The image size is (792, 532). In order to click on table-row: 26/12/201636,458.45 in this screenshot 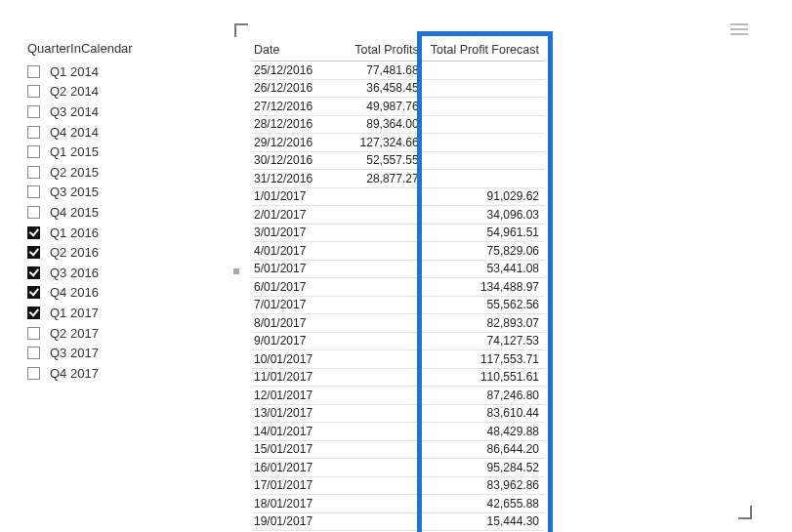, I will do `click(398, 88)`.